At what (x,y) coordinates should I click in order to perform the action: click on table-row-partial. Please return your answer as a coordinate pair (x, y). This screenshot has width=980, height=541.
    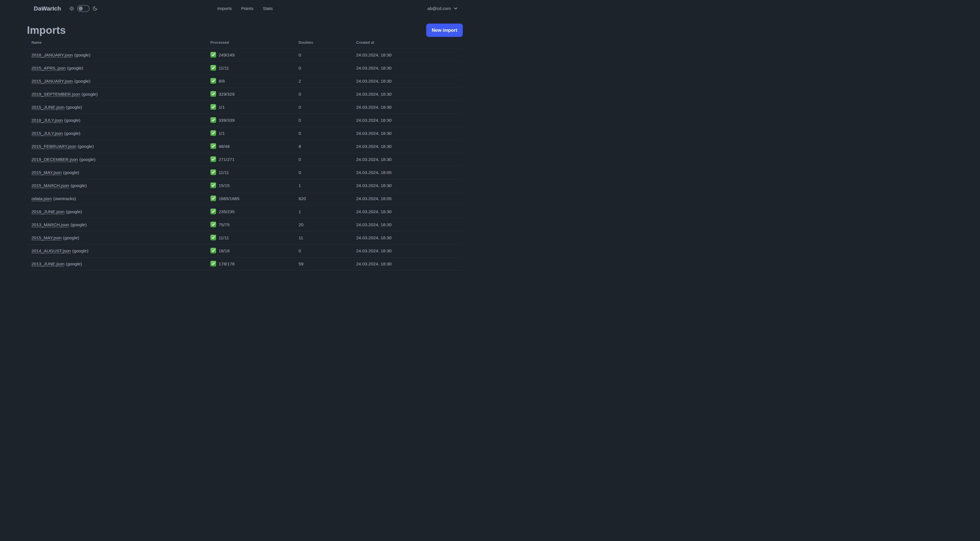
    Looking at the image, I should click on (245, 270).